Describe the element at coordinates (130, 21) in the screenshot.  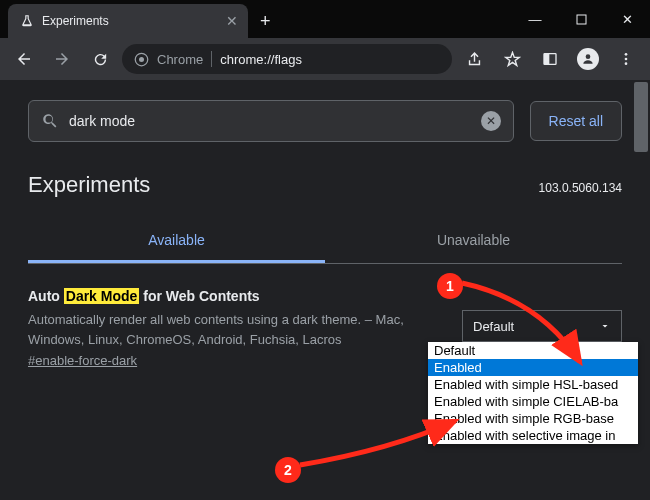
I see `tab-title: Experiments` at that location.